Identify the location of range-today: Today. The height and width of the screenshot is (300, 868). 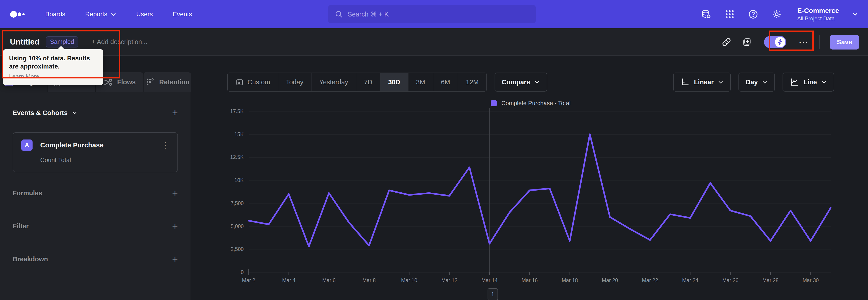
(294, 82).